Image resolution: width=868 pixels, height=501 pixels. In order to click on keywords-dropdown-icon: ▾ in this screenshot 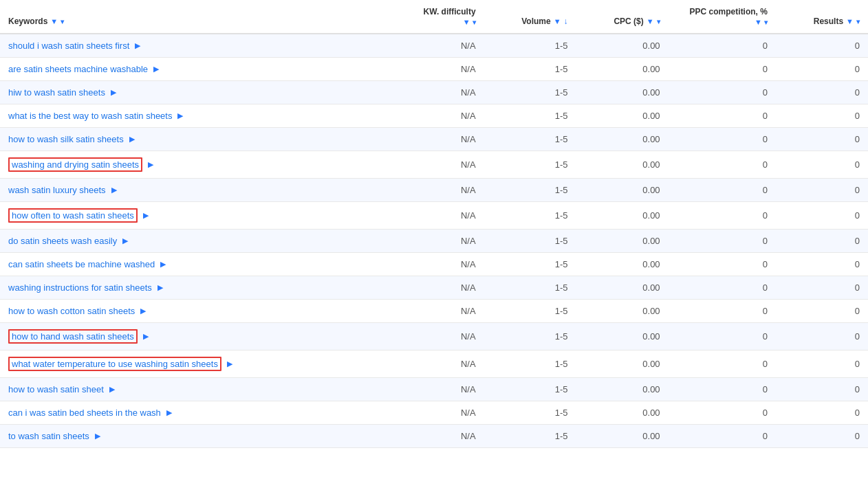, I will do `click(62, 22)`.